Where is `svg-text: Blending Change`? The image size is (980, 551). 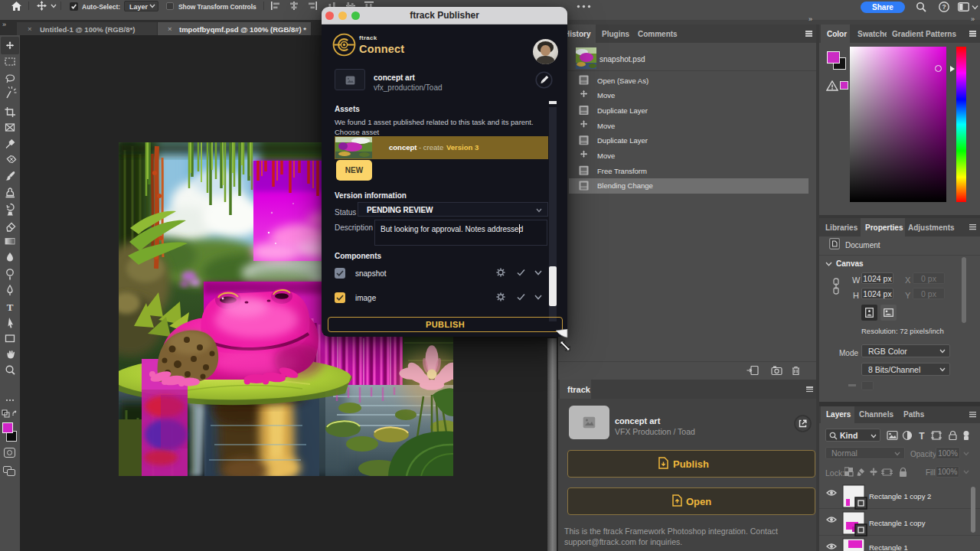 svg-text: Blending Change is located at coordinates (625, 185).